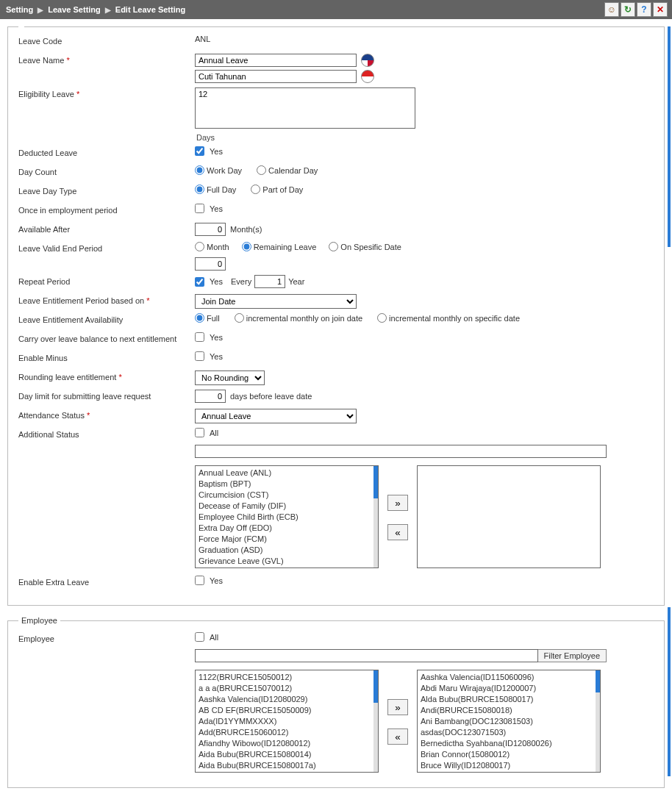  What do you see at coordinates (287, 721) in the screenshot?
I see `employee-list-left: 1122(BRURCE15050012)a a a(BRURCE15070012…` at bounding box center [287, 721].